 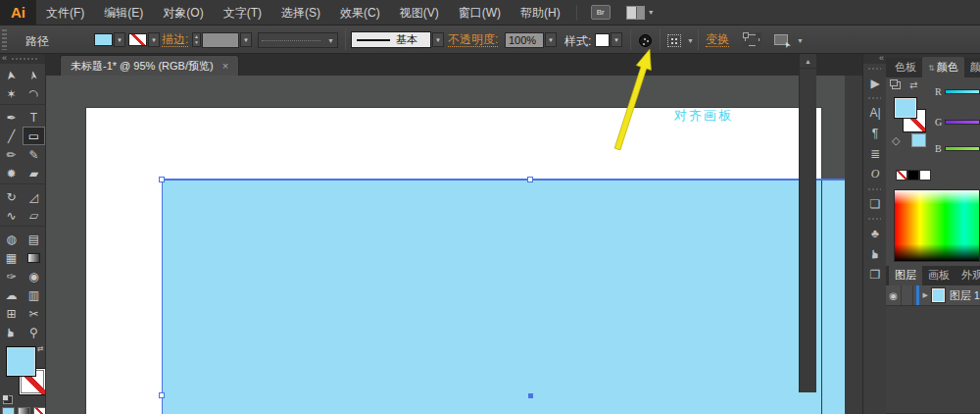 What do you see at coordinates (641, 13) in the screenshot?
I see `workspace-switcher-button: ▼` at bounding box center [641, 13].